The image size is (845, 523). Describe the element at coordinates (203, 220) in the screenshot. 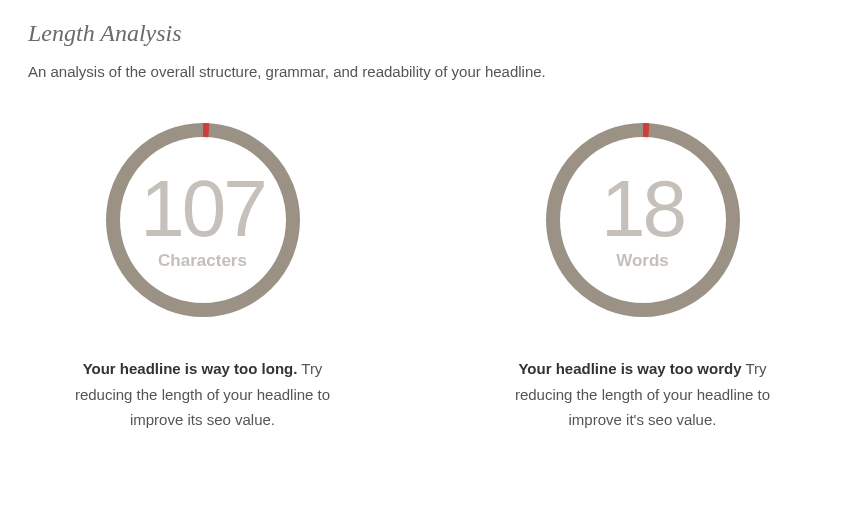

I see `gauge-center: 107 Characters` at that location.